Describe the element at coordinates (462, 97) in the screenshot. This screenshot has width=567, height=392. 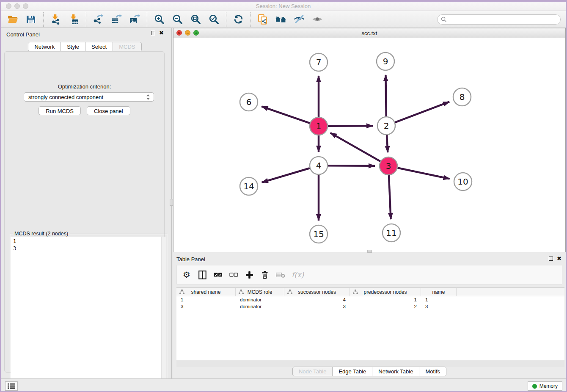
I see `graph-node-8: 8` at that location.